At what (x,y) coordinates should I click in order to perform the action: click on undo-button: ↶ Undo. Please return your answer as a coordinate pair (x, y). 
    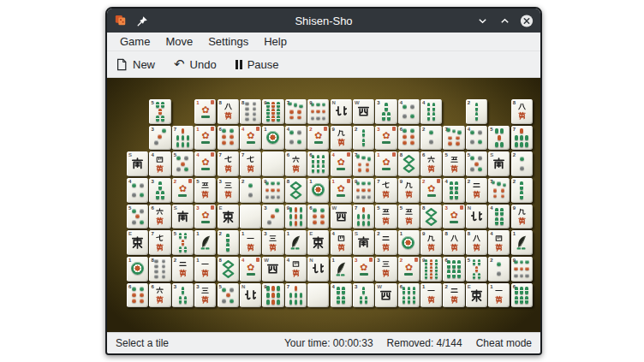
    Looking at the image, I should click on (195, 65).